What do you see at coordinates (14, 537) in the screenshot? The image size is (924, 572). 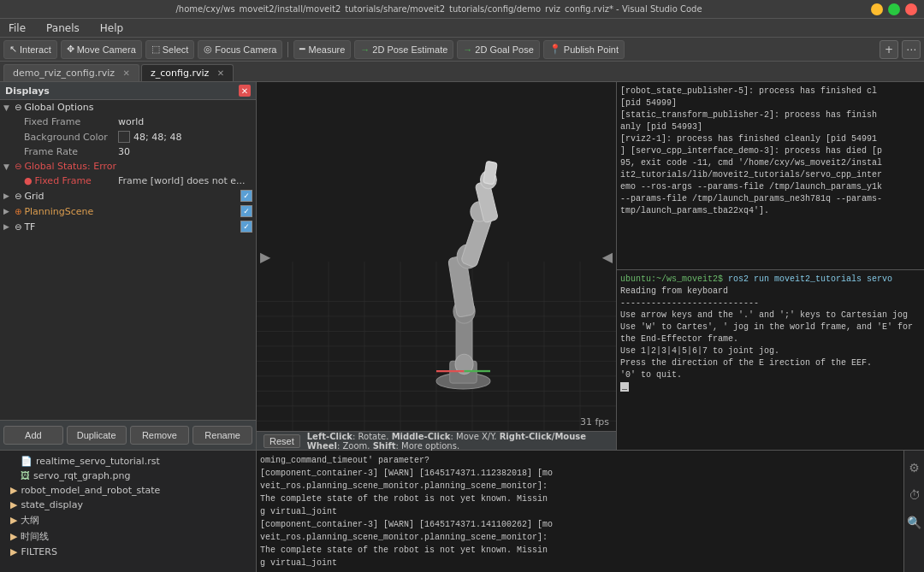 I see `file-icon: ▶` at bounding box center [14, 537].